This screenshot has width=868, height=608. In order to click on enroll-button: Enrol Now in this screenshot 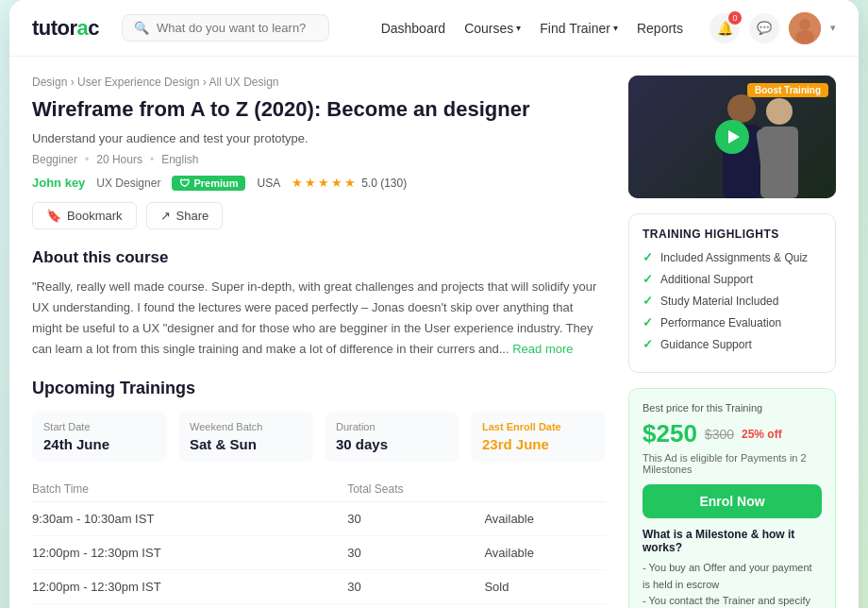, I will do `click(732, 501)`.